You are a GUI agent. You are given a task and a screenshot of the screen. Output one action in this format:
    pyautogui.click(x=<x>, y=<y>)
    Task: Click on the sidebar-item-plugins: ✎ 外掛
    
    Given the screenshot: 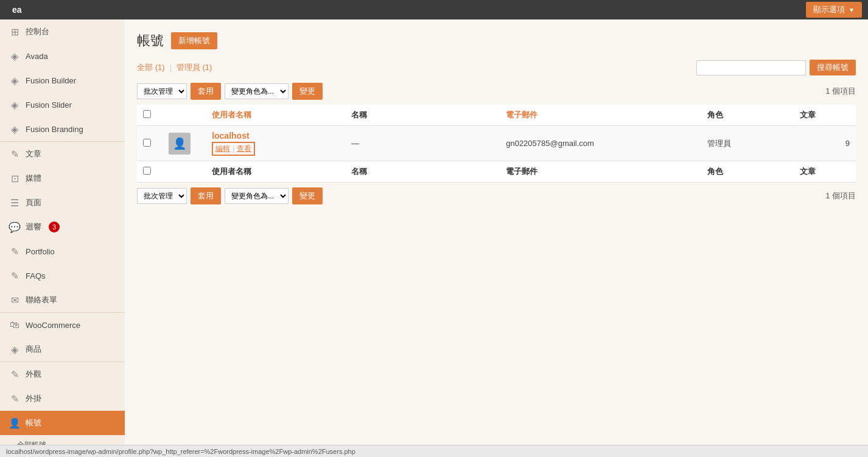 What is the action you would take?
    pyautogui.click(x=62, y=399)
    